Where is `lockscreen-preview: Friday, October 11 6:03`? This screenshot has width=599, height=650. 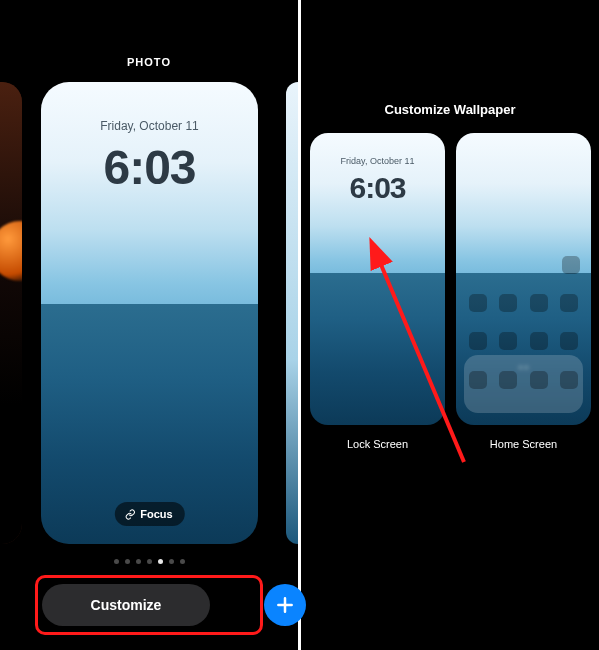
lockscreen-preview: Friday, October 11 6:03 is located at coordinates (378, 279).